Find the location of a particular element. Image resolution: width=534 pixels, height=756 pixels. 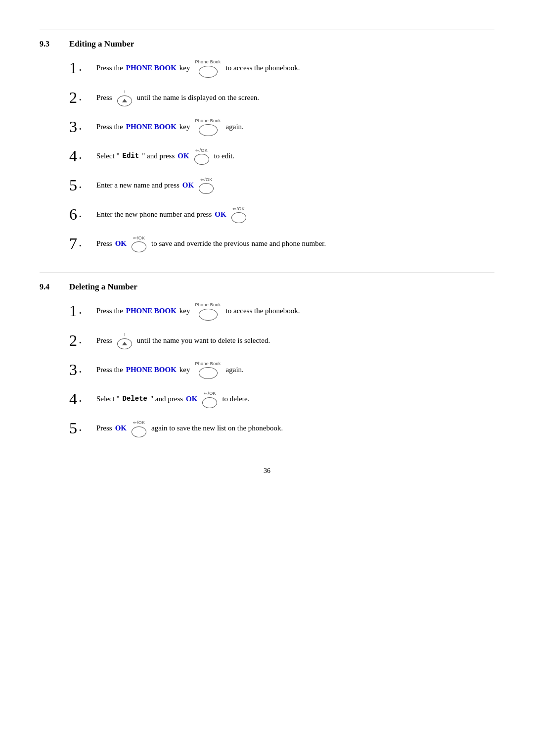

section-93-number: 9.3 is located at coordinates (49, 44).